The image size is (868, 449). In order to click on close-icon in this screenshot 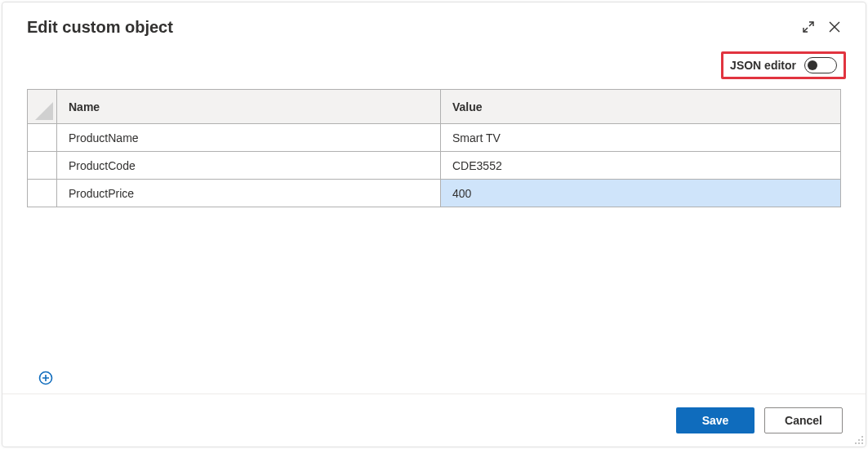, I will do `click(835, 27)`.